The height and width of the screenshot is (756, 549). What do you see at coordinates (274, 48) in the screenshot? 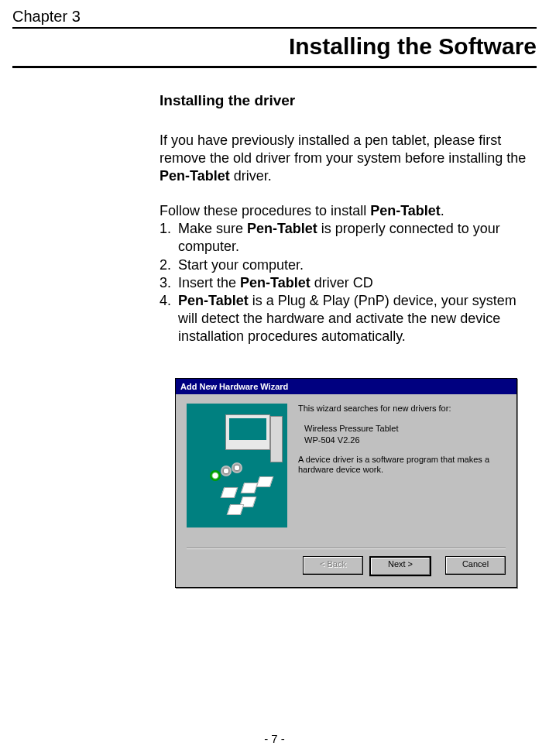
I see `chapter-title: Installing the Software` at bounding box center [274, 48].